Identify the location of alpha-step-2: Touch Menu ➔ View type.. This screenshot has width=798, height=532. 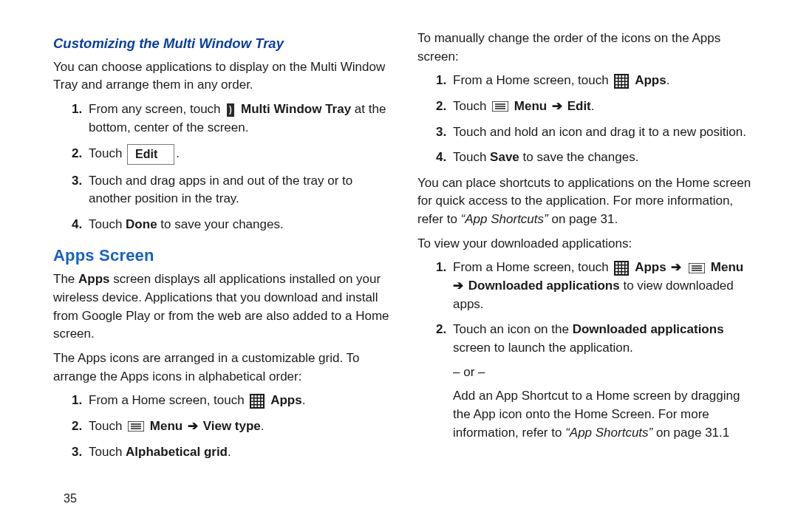
(238, 427).